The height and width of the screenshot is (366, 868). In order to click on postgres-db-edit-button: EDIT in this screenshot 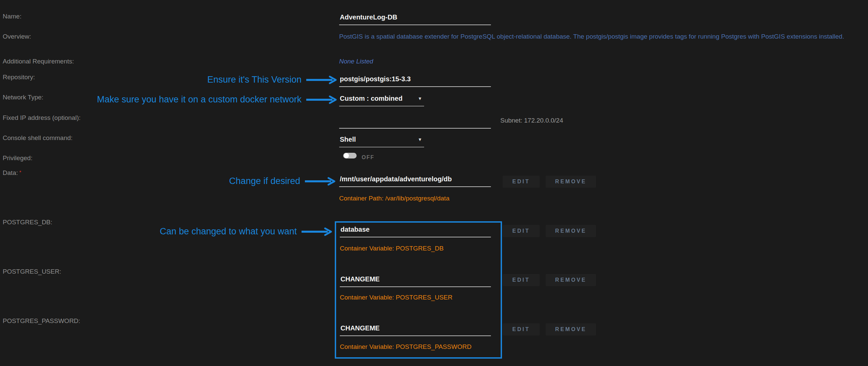, I will do `click(521, 231)`.